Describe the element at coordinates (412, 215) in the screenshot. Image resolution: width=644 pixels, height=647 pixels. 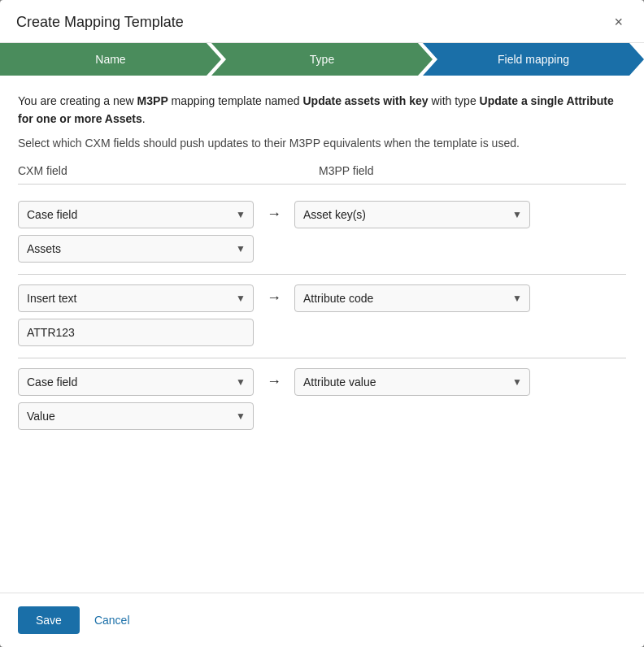
I see `row1-m3pp-select-wrapper: Asset key(s) Attribute code Attribute va…` at that location.